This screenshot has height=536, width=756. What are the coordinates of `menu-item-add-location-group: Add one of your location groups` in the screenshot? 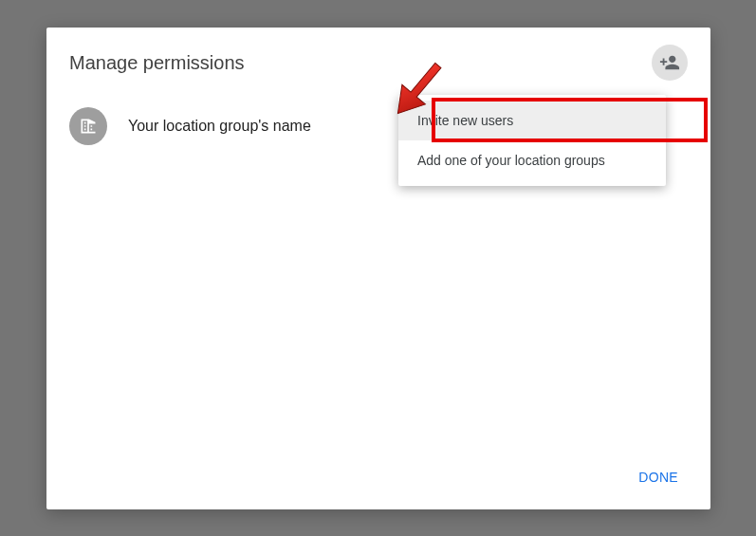 It's located at (532, 160).